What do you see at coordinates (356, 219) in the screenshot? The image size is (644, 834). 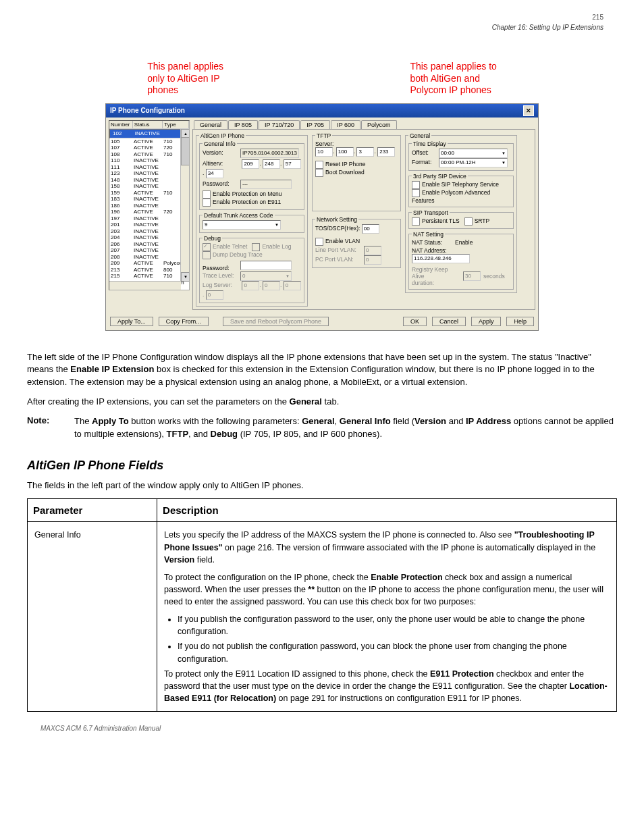 I see `col-middle: TFTP Server: 10. 100. 3. 233 Reset IP Ph…` at bounding box center [356, 219].